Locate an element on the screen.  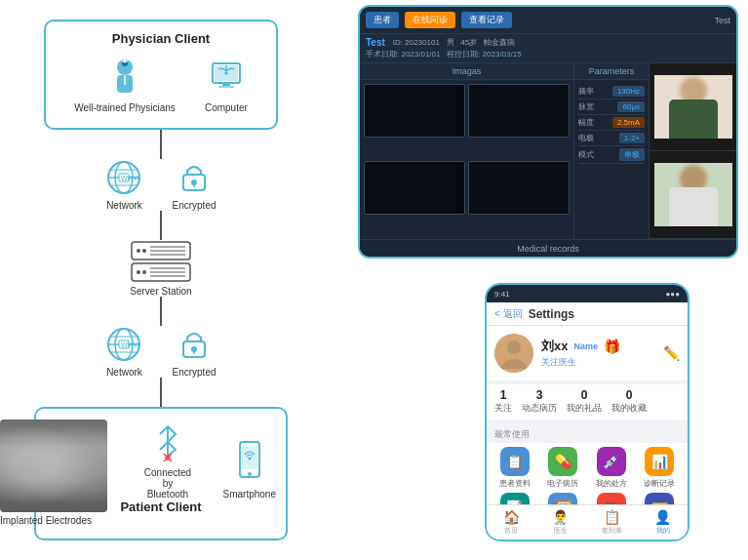
avatar is located at coordinates (514, 353).